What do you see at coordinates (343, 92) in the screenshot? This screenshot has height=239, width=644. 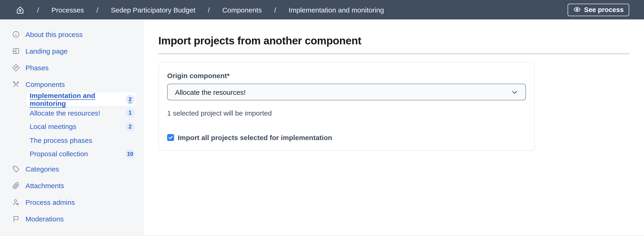 I see `origin-component-selected-value: Allocate the resources!` at bounding box center [343, 92].